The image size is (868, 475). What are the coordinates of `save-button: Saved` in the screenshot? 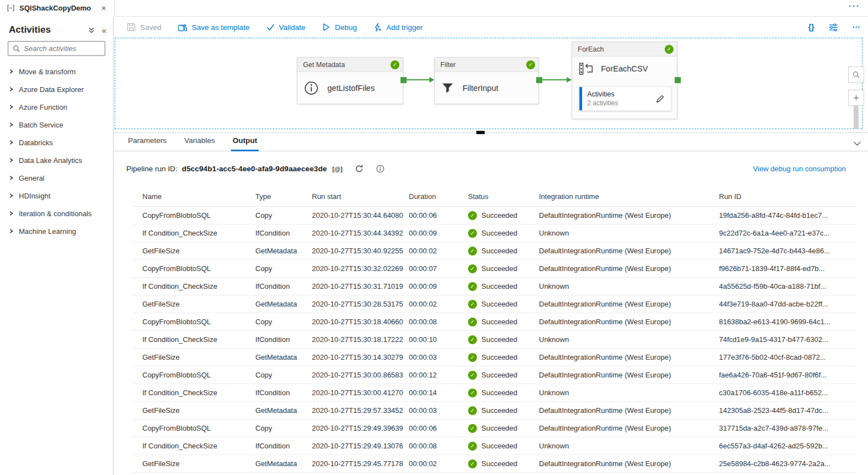 It's located at (144, 27).